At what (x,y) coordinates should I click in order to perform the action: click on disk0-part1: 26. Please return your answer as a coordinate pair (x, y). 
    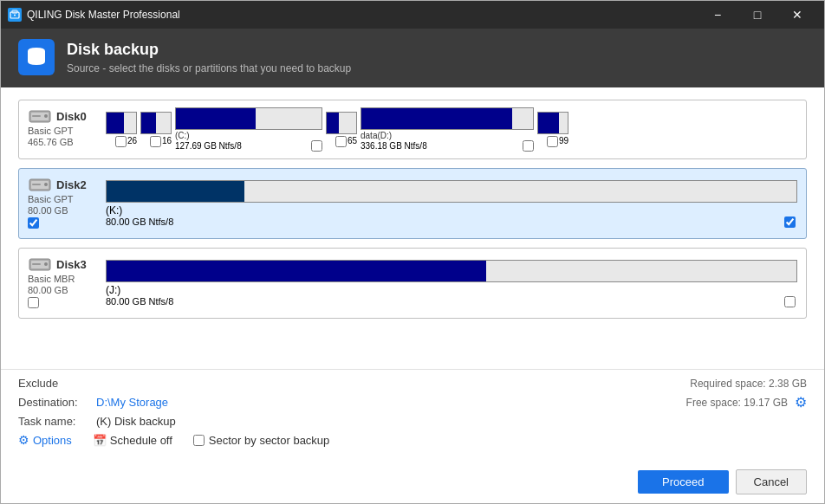
    Looking at the image, I should click on (121, 130).